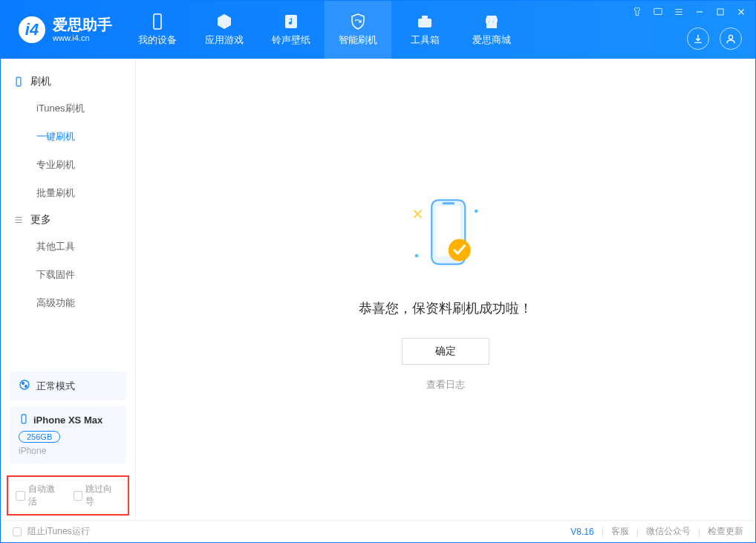 The height and width of the screenshot is (543, 756). Describe the element at coordinates (425, 40) in the screenshot. I see `nav-label: 工具箱` at that location.